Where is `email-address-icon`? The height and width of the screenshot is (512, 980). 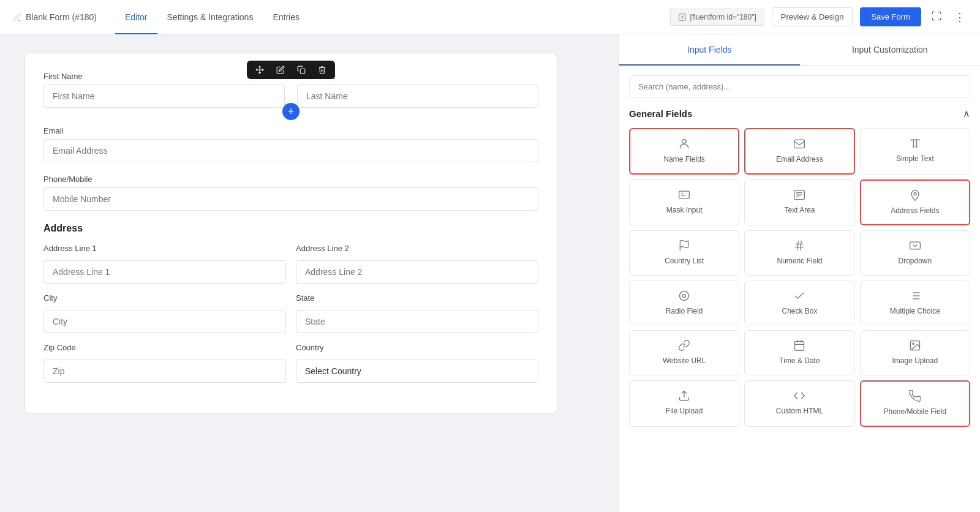 email-address-icon is located at coordinates (799, 144).